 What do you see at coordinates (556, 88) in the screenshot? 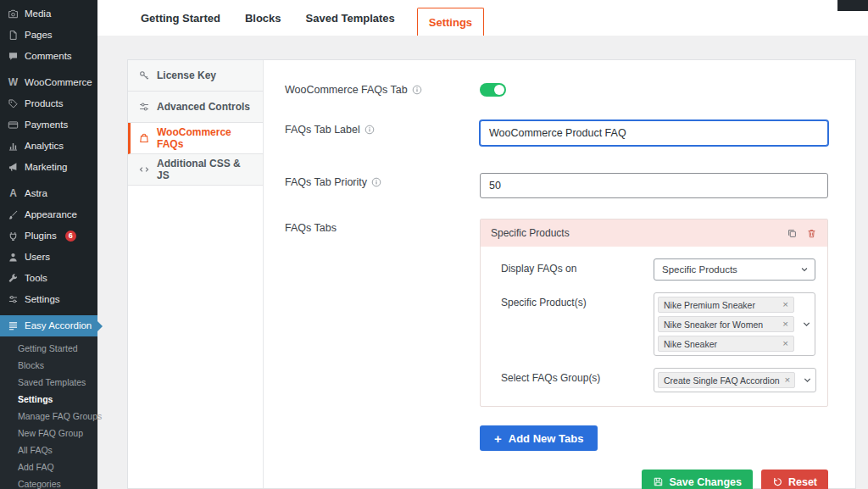
I see `field-woocommerce-faqs-tab: WooCommerce FAQs Tab` at bounding box center [556, 88].